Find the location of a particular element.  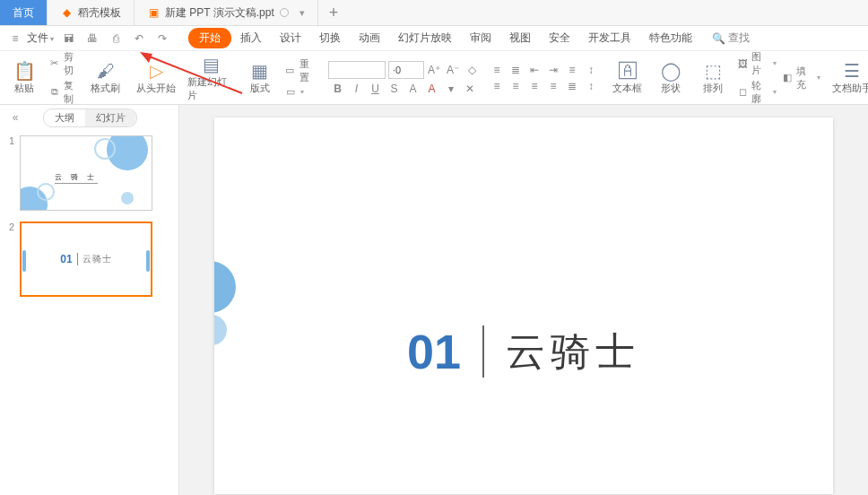

ribbon-tab-dev: 开发工具 is located at coordinates (610, 38).